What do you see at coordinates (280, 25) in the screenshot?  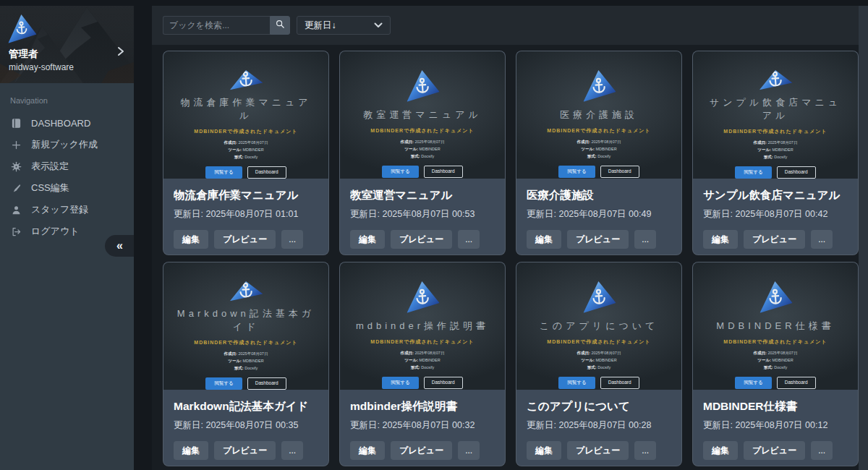 I see `search-icon` at bounding box center [280, 25].